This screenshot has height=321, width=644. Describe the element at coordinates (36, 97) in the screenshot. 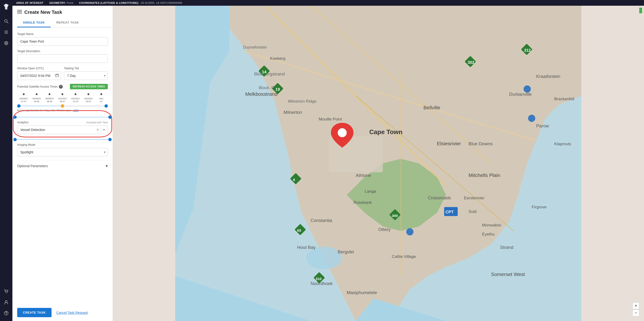

I see `sat-point-2: ✦ 04/08/2220:56` at that location.